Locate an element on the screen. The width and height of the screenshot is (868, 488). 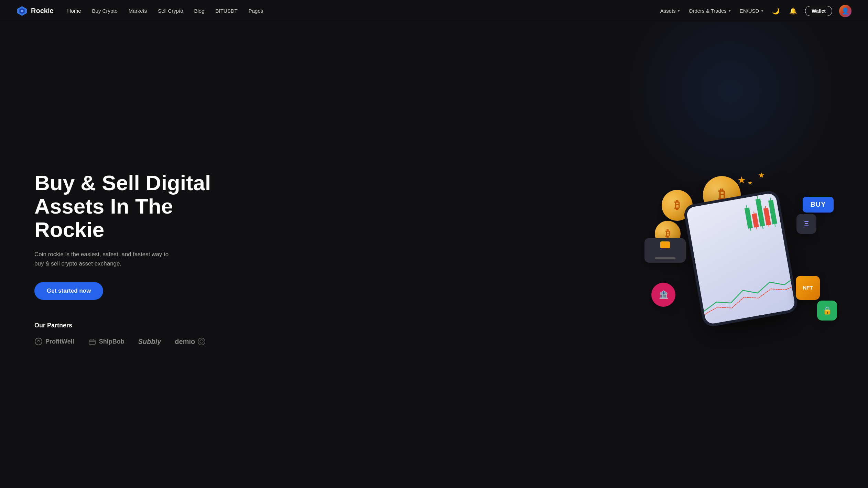
hero-title: Buy & Sell Digital Assets In The Rockie is located at coordinates (138, 206).